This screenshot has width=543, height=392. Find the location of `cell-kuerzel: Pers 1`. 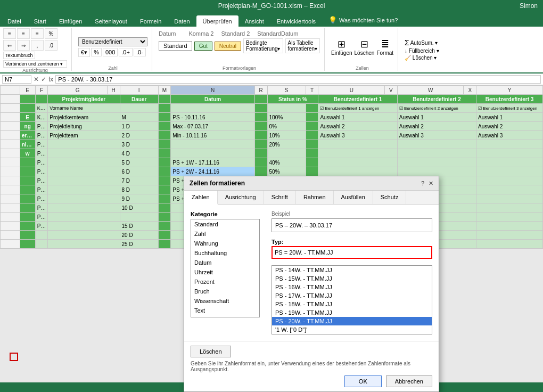

cell-kuerzel: Pers 1 is located at coordinates (42, 145).